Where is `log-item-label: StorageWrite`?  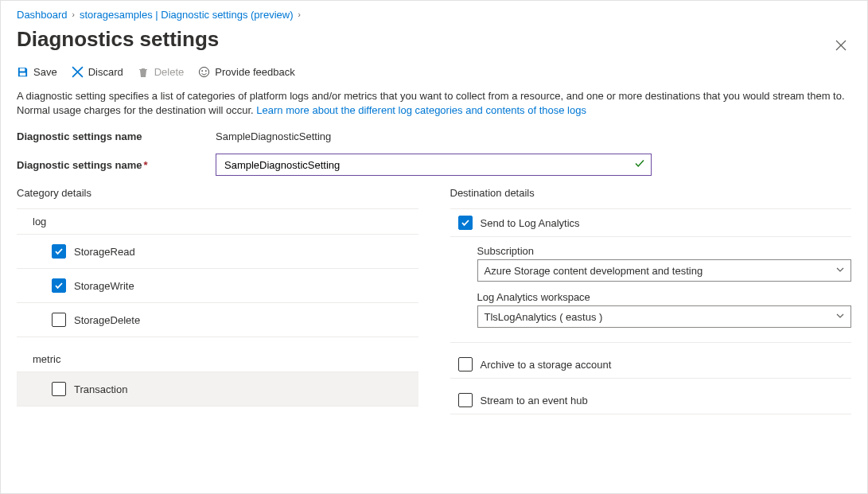 log-item-label: StorageWrite is located at coordinates (104, 286).